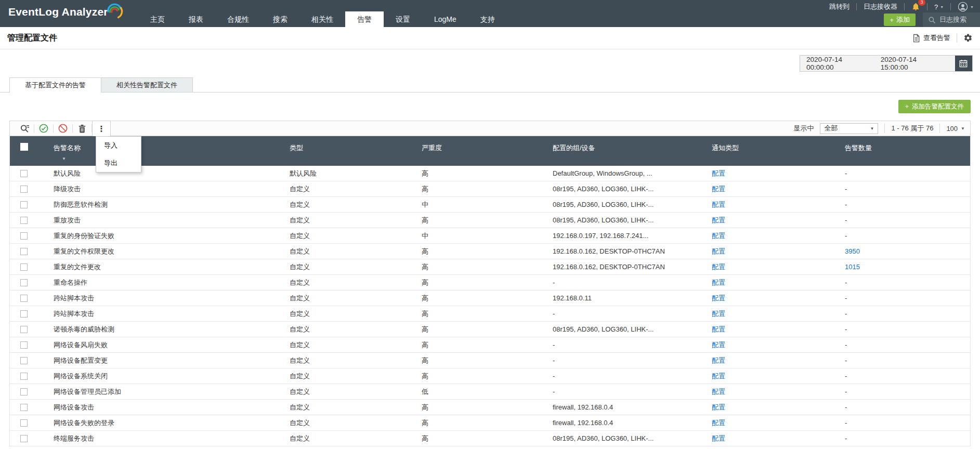 This screenshot has width=980, height=449. Describe the element at coordinates (322, 19) in the screenshot. I see `nav-item: 相关性` at that location.